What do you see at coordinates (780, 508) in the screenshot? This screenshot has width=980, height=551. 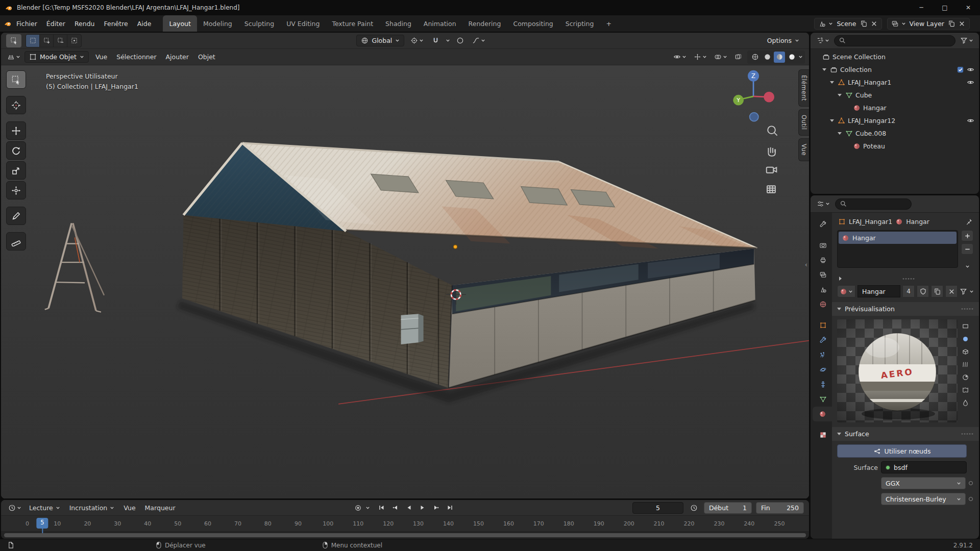 I see `frame-end-field: Fin250` at bounding box center [780, 508].